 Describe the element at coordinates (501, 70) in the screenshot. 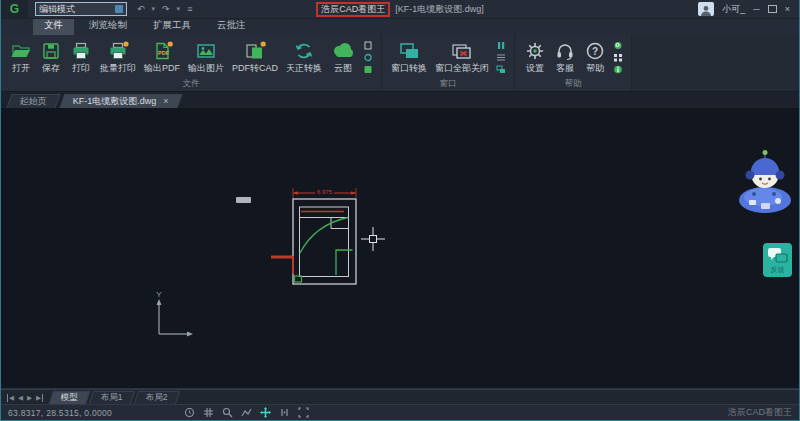

I see `mini-cascade-icon` at that location.